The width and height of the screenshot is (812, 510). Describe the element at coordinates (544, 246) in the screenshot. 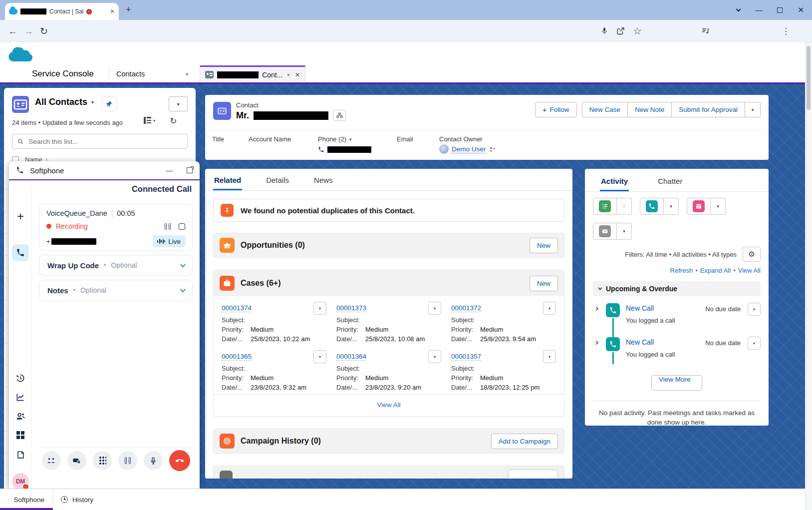

I see `new-opportunity-button: New` at that location.